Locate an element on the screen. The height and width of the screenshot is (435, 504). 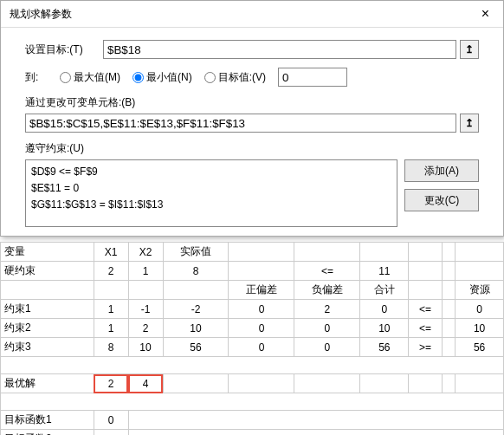
optimal-x1-cell: 2 is located at coordinates (111, 384).